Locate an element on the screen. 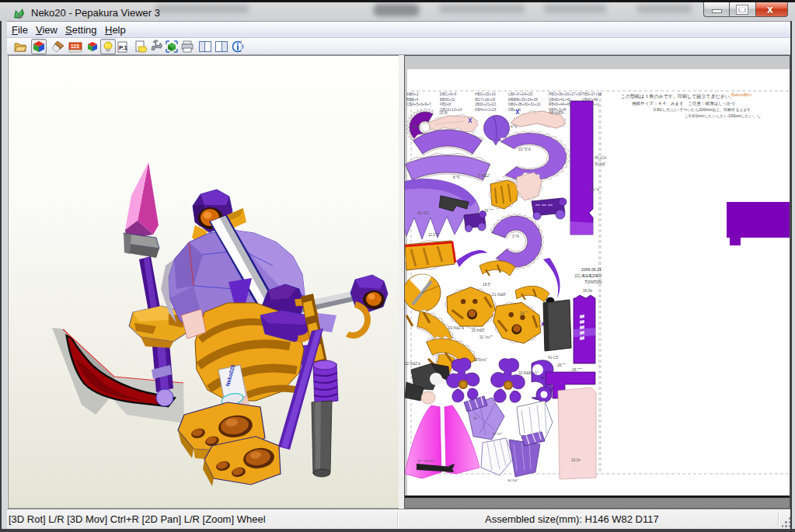 The width and height of the screenshot is (795, 532). svg-text: 39.0b is located at coordinates (588, 290).